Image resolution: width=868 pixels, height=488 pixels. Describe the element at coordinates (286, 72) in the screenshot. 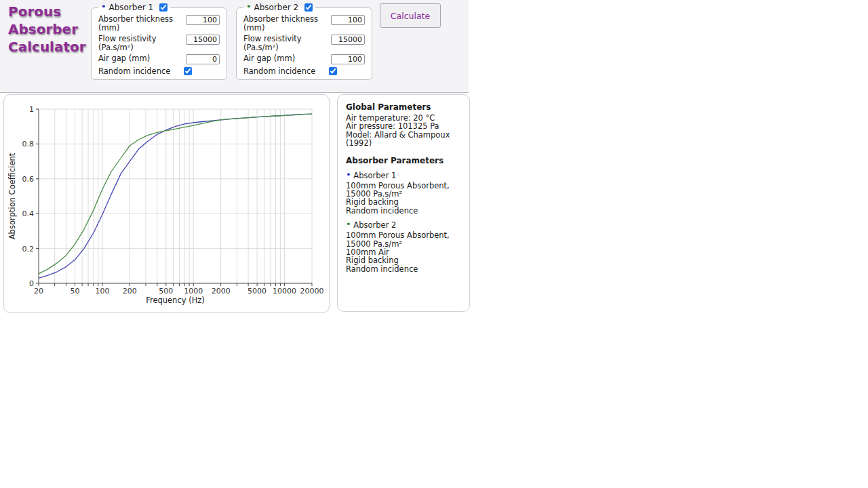

I see `absorber2-random-incidence-label: Random incidence` at that location.